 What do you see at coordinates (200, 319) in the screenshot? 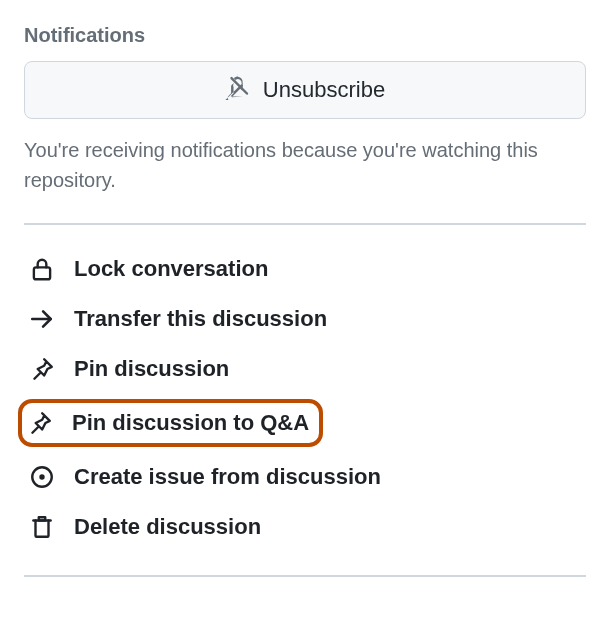
I see `transfer-label: Transfer this discussion` at bounding box center [200, 319].